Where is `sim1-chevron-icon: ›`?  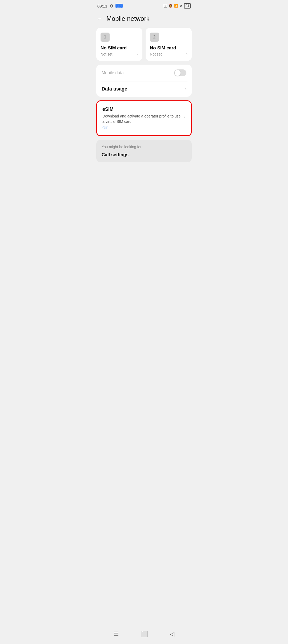 sim1-chevron-icon: › is located at coordinates (138, 54).